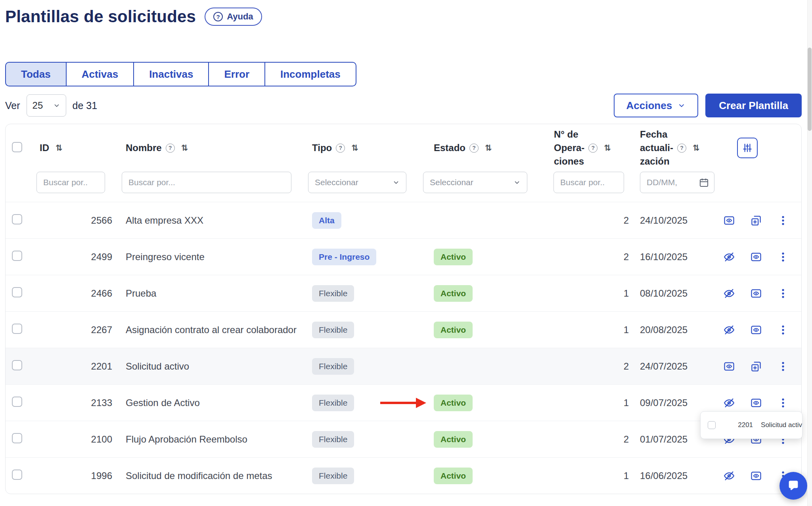  What do you see at coordinates (71, 182) in the screenshot?
I see `filter-id-input` at bounding box center [71, 182].